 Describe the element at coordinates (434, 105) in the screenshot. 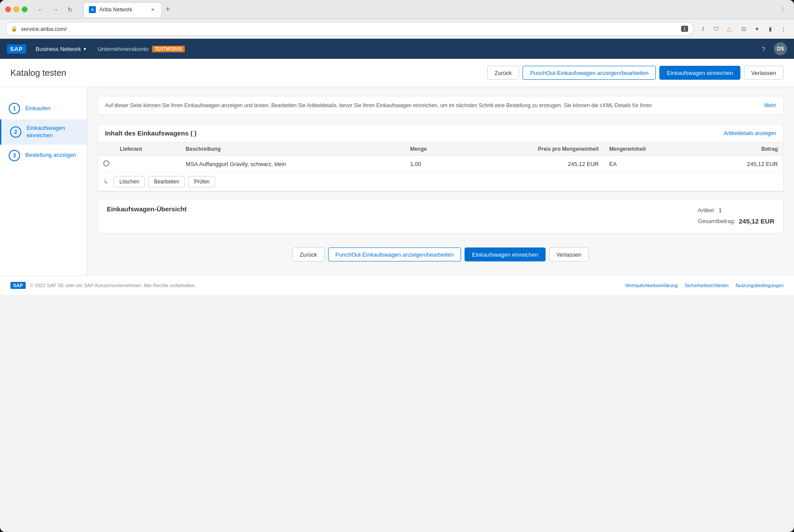

I see `info-text: Auf dieser Seite können Sie Ihren Einkau…` at that location.